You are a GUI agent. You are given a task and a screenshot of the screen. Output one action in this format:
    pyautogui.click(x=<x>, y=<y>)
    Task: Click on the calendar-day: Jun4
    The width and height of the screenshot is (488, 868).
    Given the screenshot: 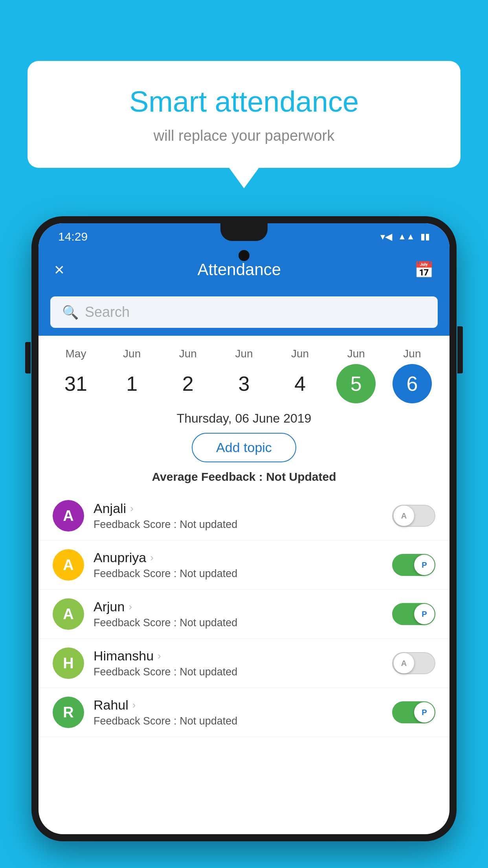 What is the action you would take?
    pyautogui.click(x=300, y=375)
    